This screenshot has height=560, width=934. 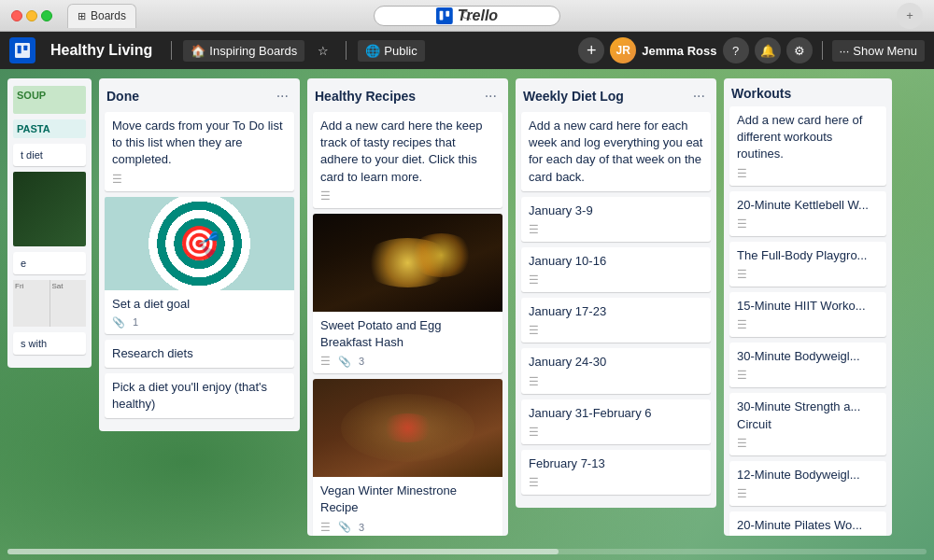 What do you see at coordinates (345, 526) in the screenshot?
I see `card-vegan-paperclip: 📎` at bounding box center [345, 526].